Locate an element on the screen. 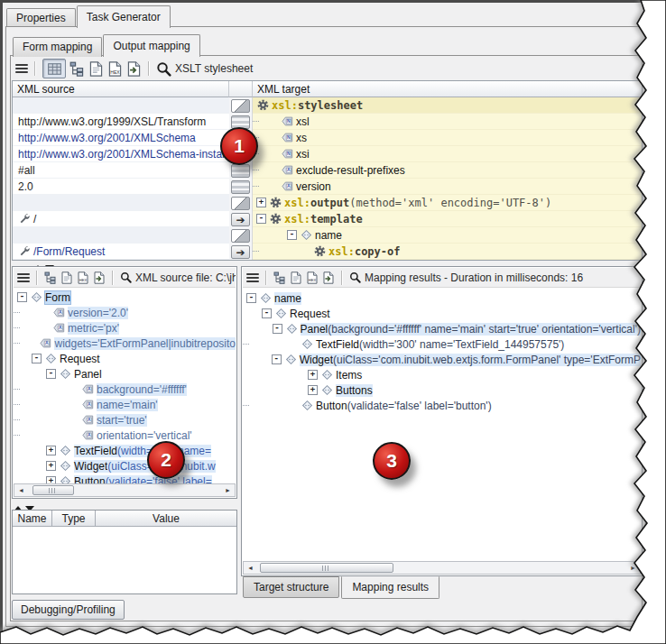  target-row: name is located at coordinates (448, 235).